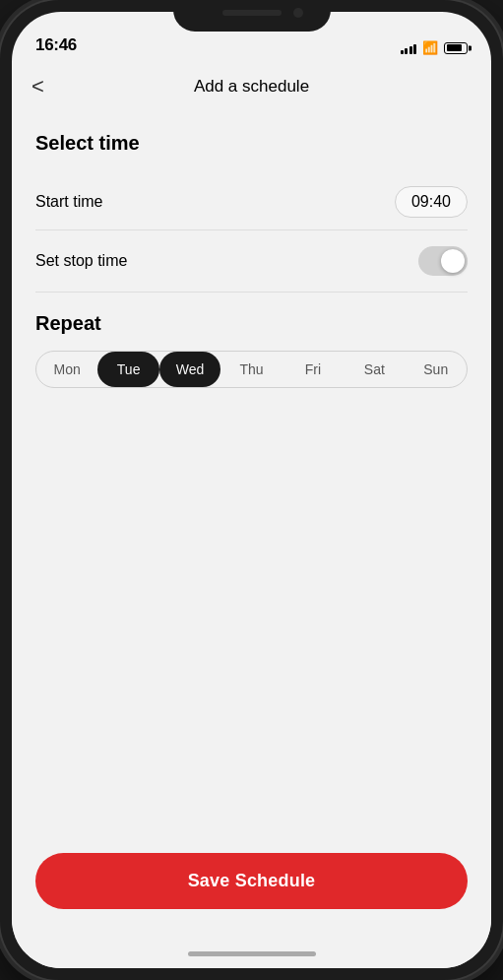  What do you see at coordinates (252, 881) in the screenshot?
I see `save-schedule-button: Save Schedule` at bounding box center [252, 881].